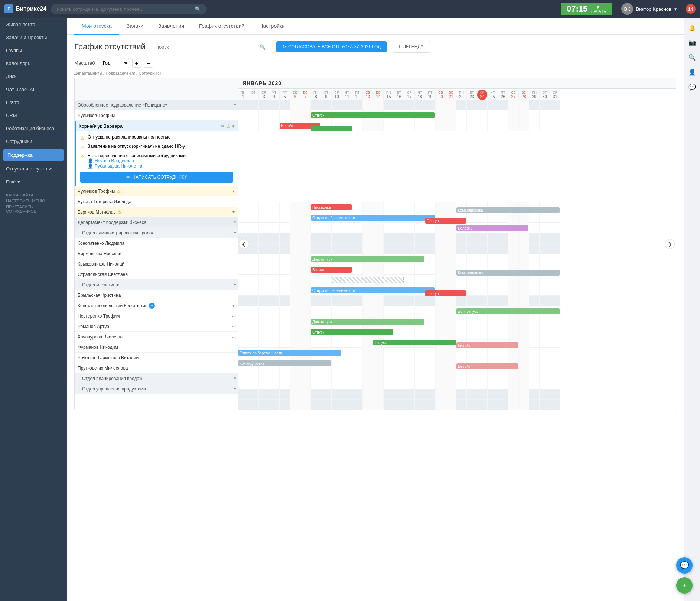  I want to click on schedule-search-input, so click(206, 47).